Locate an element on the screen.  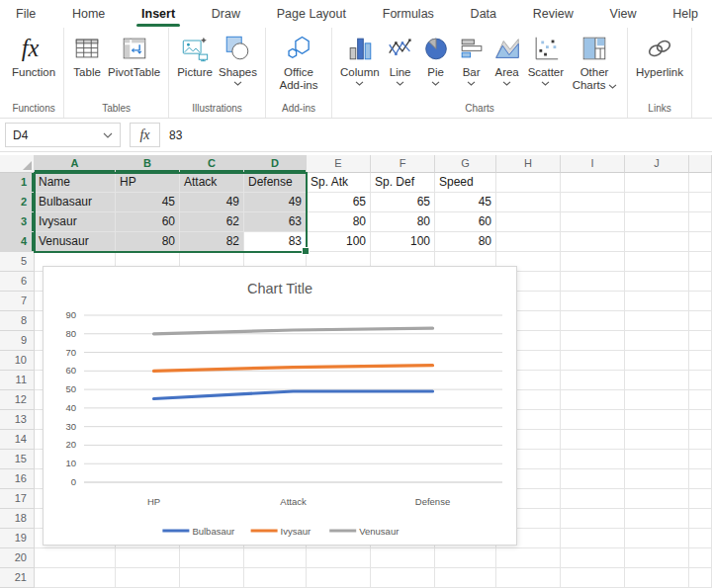
row-header-12: 12 is located at coordinates (18, 400).